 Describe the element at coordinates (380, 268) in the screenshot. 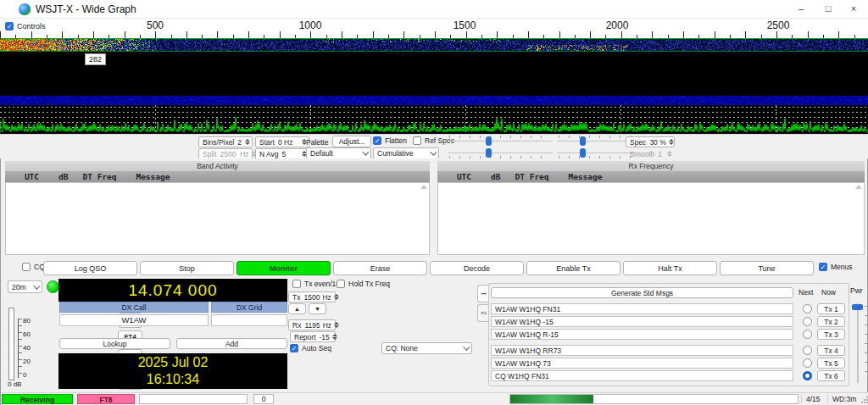

I see `erase-button: Erase` at that location.